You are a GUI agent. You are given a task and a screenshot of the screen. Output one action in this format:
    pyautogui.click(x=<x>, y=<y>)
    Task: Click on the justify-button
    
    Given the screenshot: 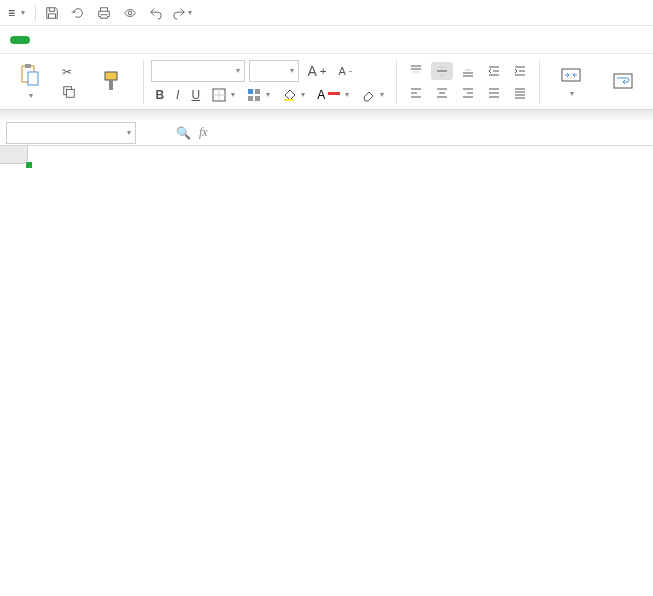 What is the action you would take?
    pyautogui.click(x=494, y=93)
    